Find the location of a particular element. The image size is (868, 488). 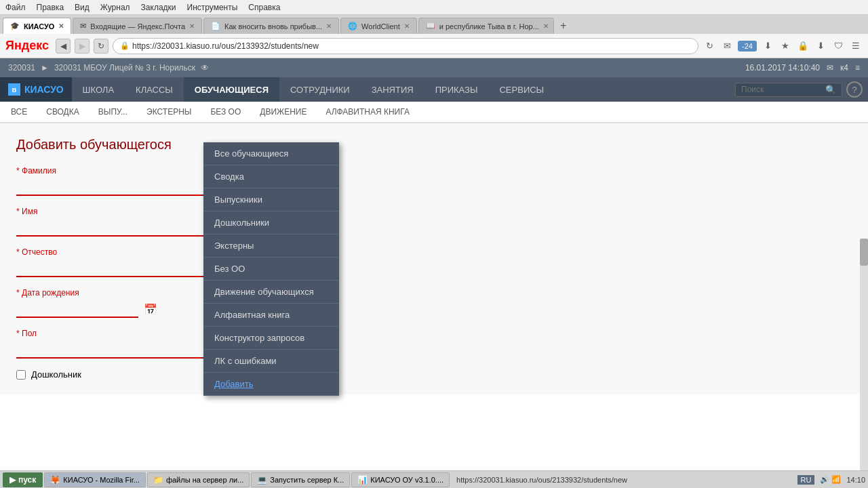

tab-republic-close: ✕ is located at coordinates (546, 26).